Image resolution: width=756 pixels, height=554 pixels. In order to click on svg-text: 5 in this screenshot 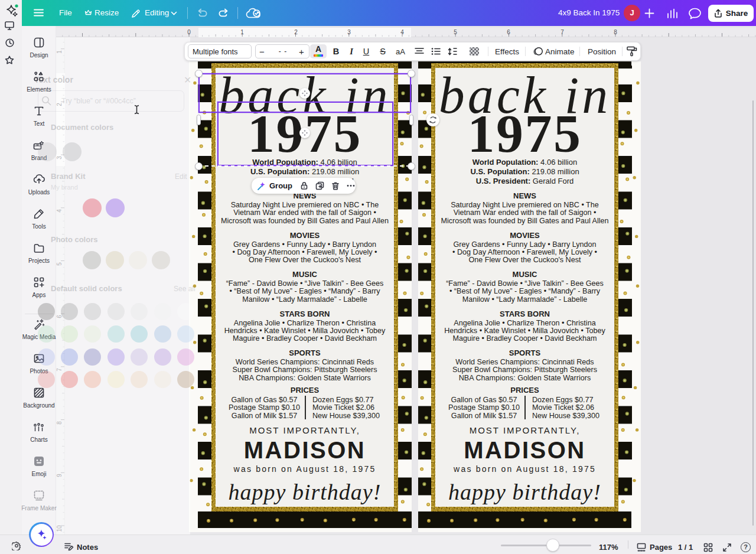, I will do `click(455, 32)`.